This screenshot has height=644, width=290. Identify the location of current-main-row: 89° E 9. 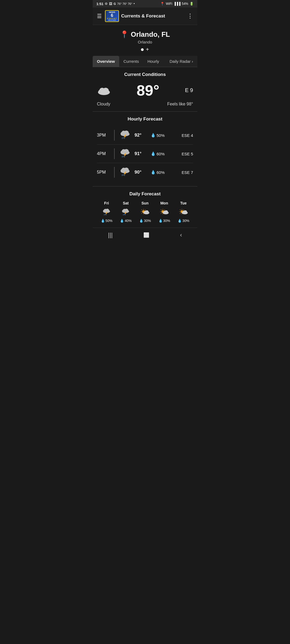
(145, 90).